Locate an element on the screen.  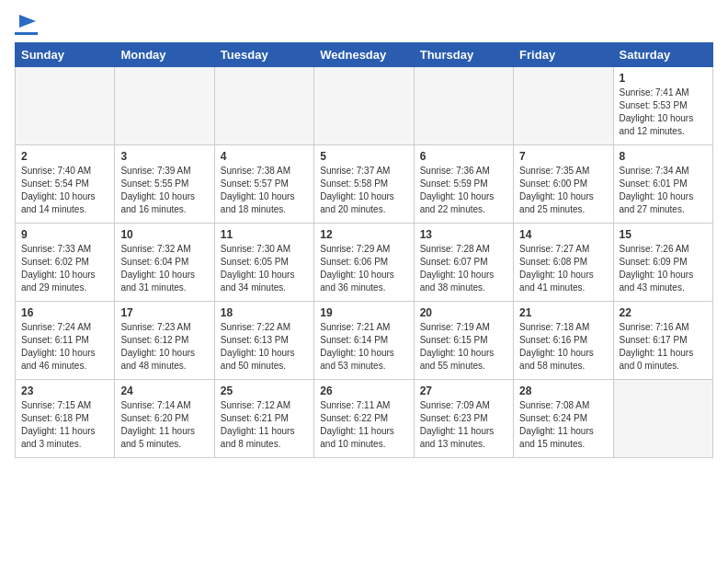
calendar-cell: 7Sunrise: 7:35 AM Sunset: 6:00 PM Daylig… is located at coordinates (563, 184).